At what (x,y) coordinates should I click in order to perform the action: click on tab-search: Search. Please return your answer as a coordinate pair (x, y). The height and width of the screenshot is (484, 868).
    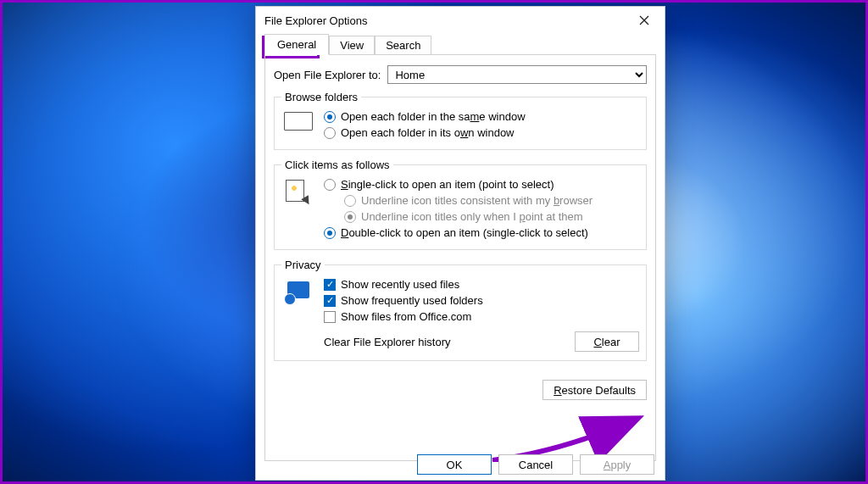
    Looking at the image, I should click on (403, 46).